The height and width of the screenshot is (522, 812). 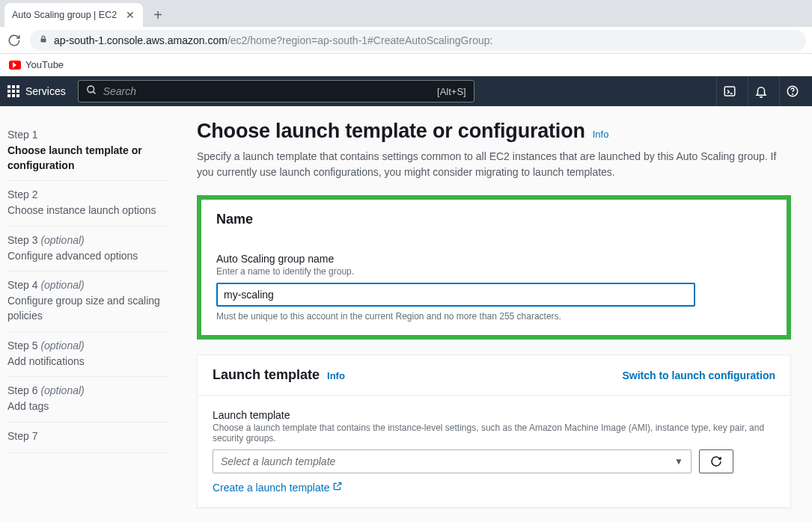 I want to click on services-link: Services, so click(x=46, y=91).